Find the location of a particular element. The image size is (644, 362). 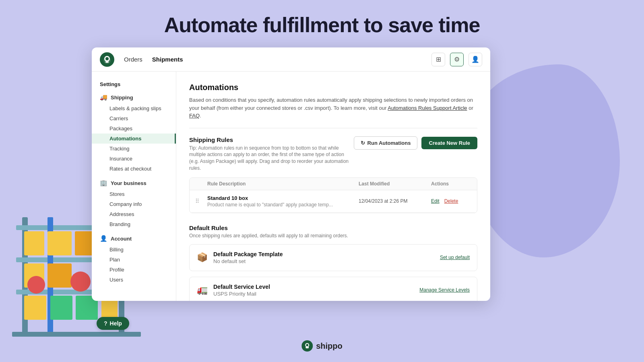

nav-orders: Orders is located at coordinates (133, 60).